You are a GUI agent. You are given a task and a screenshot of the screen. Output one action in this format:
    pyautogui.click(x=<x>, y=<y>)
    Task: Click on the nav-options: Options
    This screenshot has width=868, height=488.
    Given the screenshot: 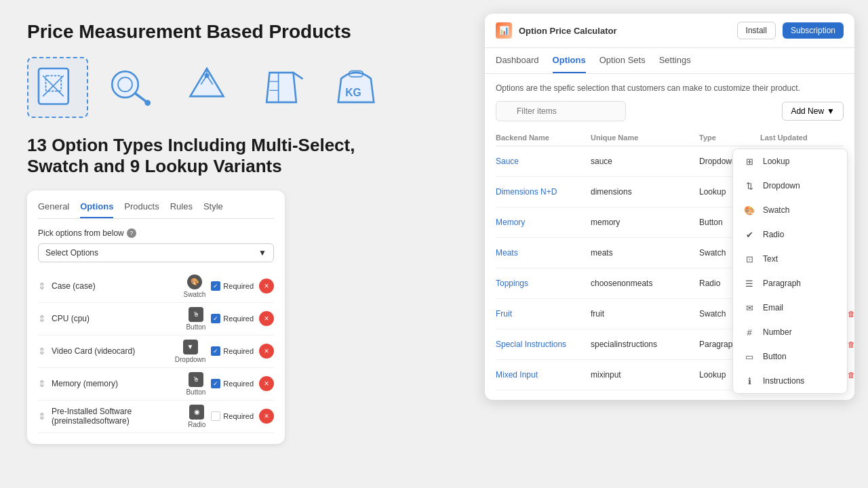 What is the action you would take?
    pyautogui.click(x=570, y=61)
    